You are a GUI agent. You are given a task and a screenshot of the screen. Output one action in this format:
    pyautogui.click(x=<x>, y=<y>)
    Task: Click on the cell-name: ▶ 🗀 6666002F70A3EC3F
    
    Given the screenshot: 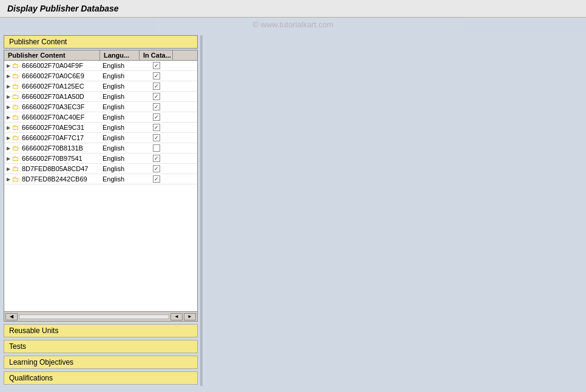 What is the action you would take?
    pyautogui.click(x=52, y=107)
    